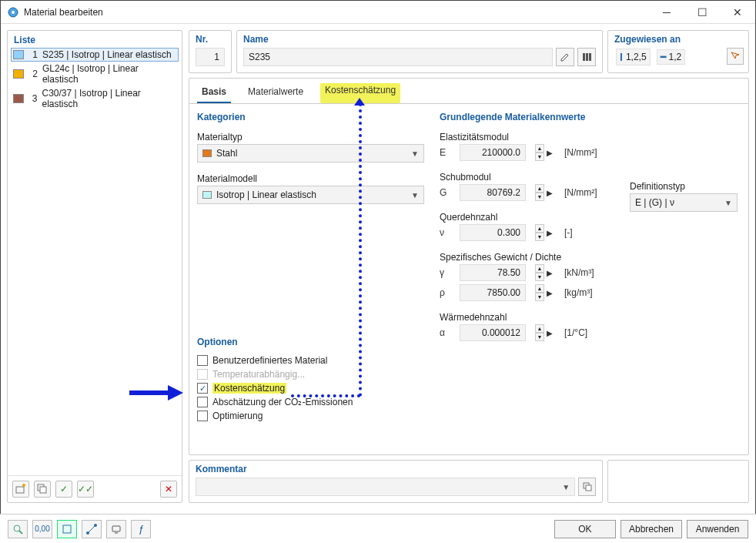 The image size is (756, 543). Describe the element at coordinates (92, 529) in the screenshot. I see `tool-node-button` at that location.